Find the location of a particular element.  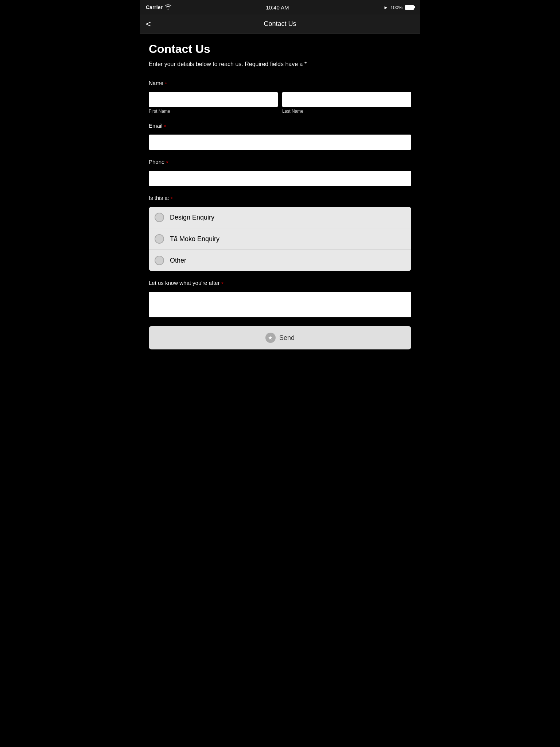

back-button: < is located at coordinates (148, 24).